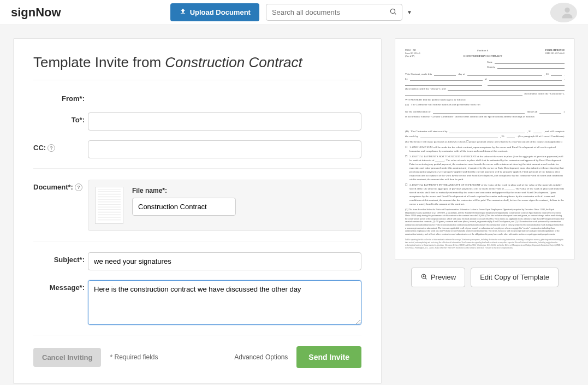 This screenshot has height=385, width=588. Describe the element at coordinates (225, 261) in the screenshot. I see `subject-input` at that location.